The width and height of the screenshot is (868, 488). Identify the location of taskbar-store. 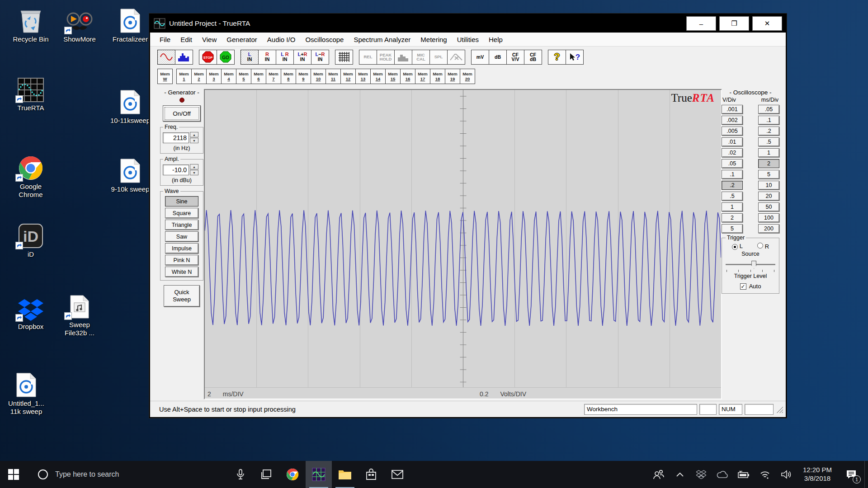
(371, 474).